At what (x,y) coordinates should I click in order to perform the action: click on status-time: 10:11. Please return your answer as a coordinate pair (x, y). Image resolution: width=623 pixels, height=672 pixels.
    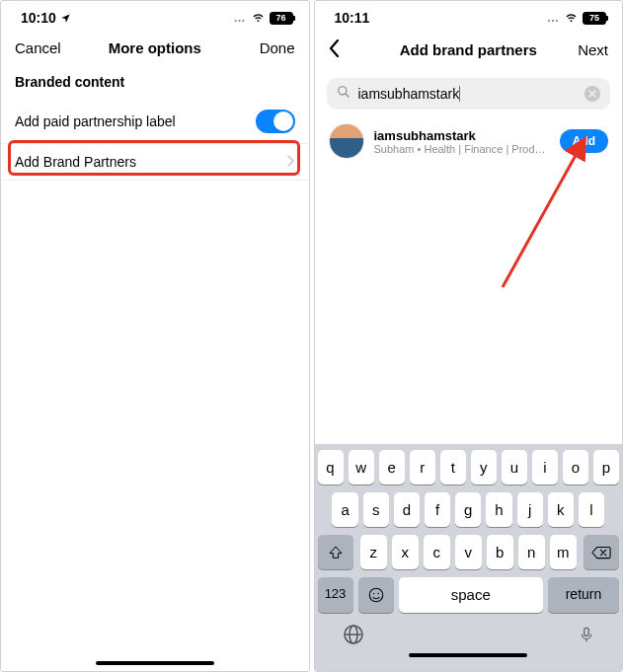
    Looking at the image, I should click on (352, 18).